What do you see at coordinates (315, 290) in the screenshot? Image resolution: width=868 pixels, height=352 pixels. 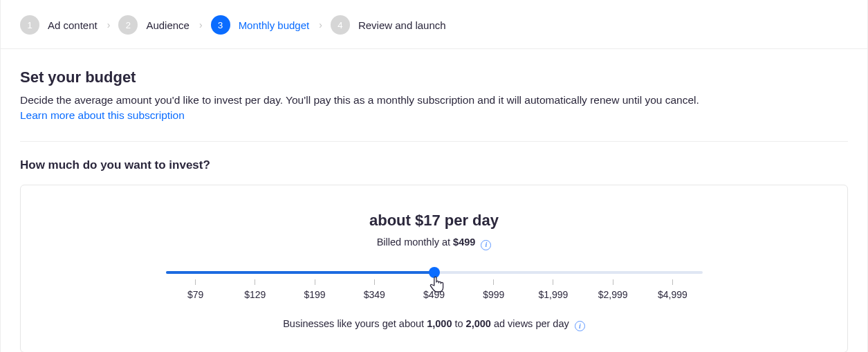 I see `tick: $199` at bounding box center [315, 290].